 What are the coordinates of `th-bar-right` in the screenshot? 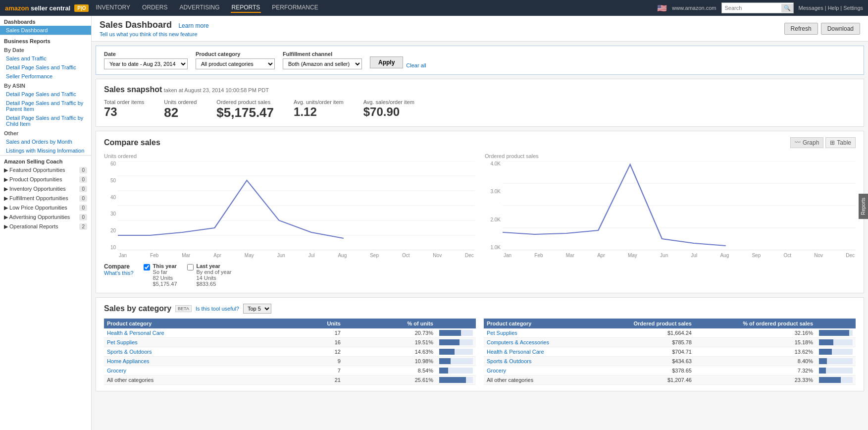 It's located at (836, 323).